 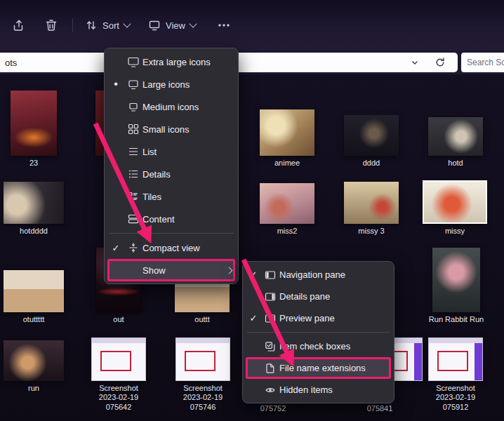 What do you see at coordinates (183, 271) in the screenshot?
I see `menu-item-label: Show` at bounding box center [183, 271].